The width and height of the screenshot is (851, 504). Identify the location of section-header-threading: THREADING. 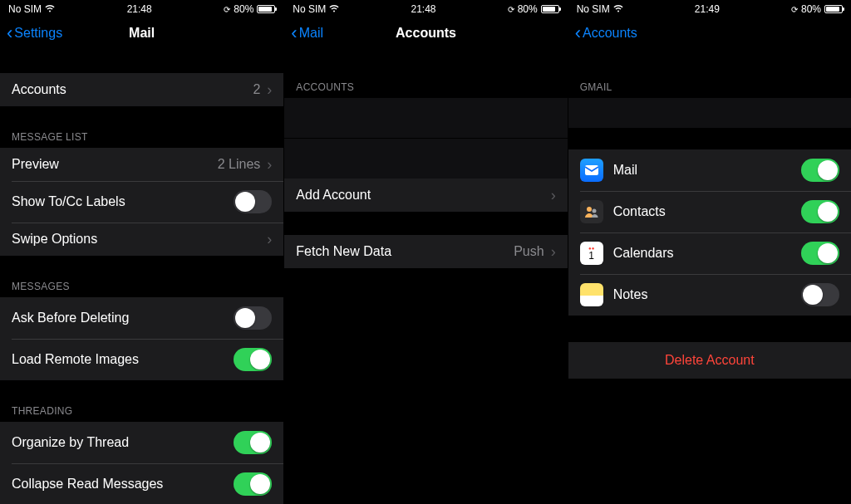
(141, 409).